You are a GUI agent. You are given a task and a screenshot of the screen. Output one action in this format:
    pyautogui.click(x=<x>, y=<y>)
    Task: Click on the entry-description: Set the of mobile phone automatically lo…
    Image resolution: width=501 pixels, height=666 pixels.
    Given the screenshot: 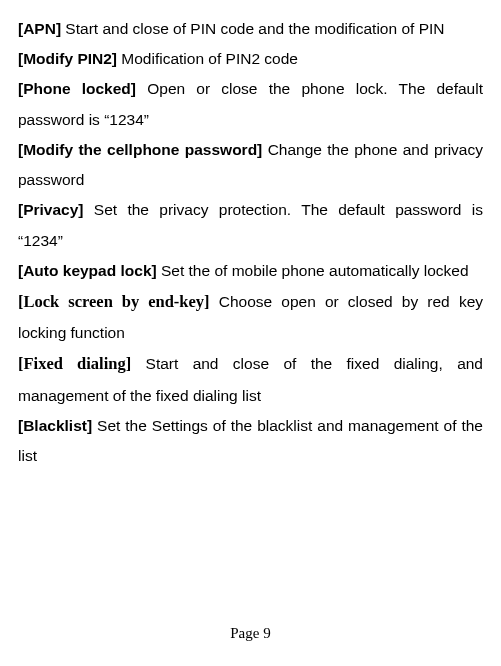 What is the action you would take?
    pyautogui.click(x=313, y=270)
    